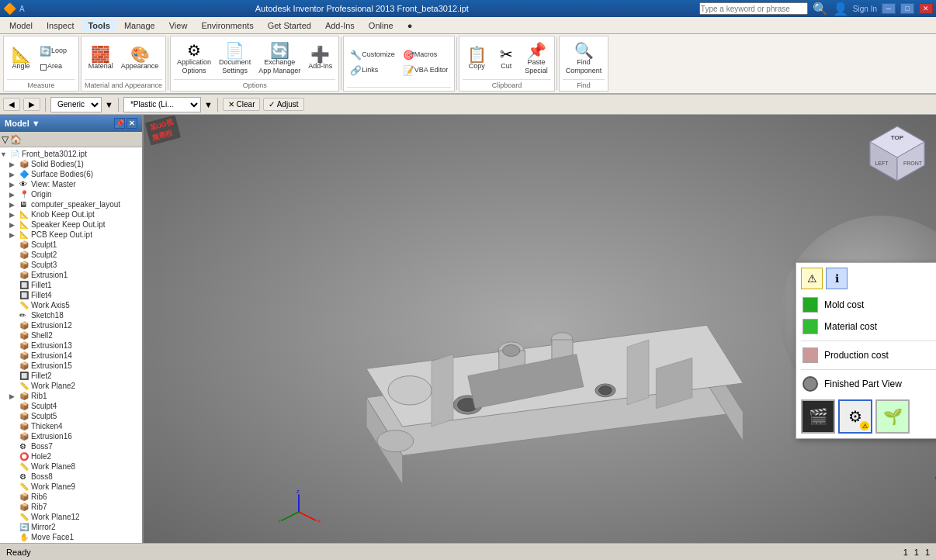 This screenshot has height=560, width=936. I want to click on tree-item-sculpt1: 📦 Sculpt1, so click(76, 245).